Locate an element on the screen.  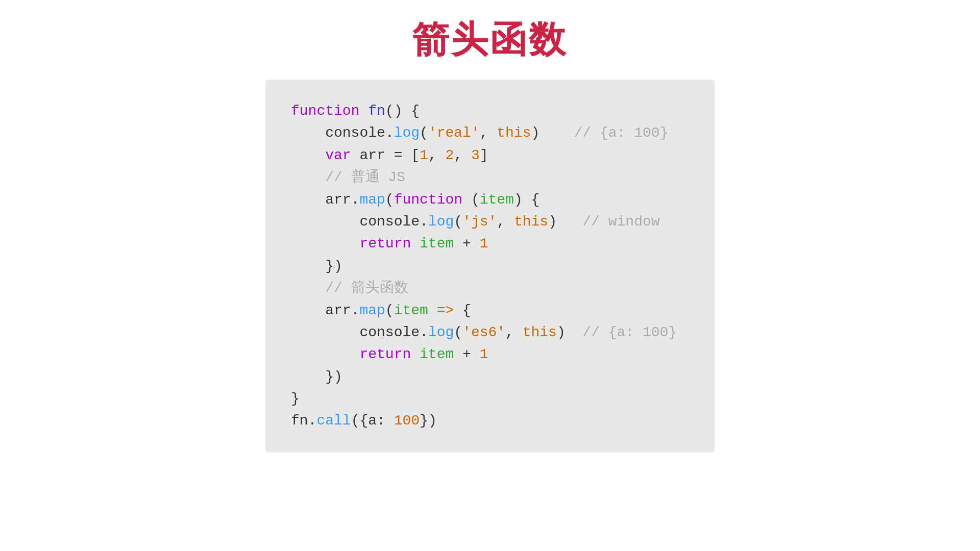
code-line-2: console.log('real', this) // {a: 100} is located at coordinates (487, 133).